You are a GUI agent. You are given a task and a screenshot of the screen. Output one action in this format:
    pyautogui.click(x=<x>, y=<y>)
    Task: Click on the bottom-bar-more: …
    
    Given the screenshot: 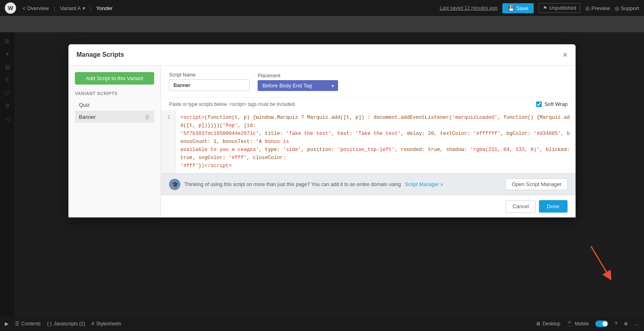 What is the action you would take?
    pyautogui.click(x=637, y=324)
    